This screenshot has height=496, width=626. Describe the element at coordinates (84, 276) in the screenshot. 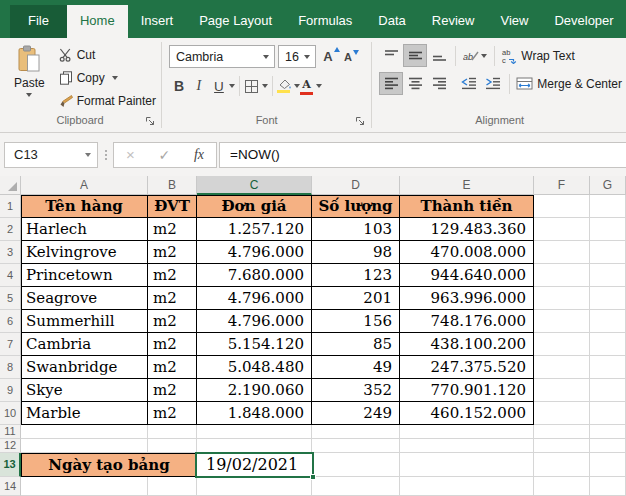

I see `table-cell: Princetown` at that location.